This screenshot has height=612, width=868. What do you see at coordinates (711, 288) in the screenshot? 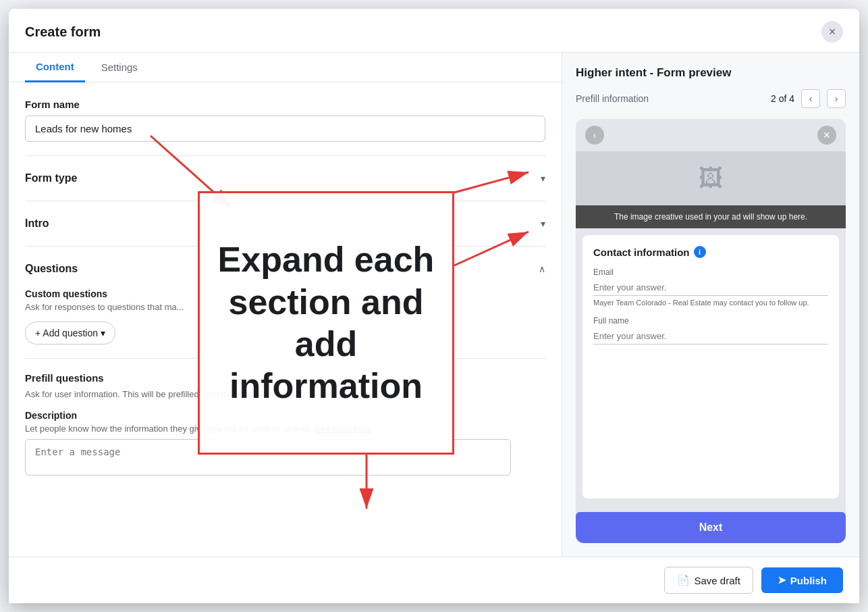
I see `email-field` at bounding box center [711, 288].